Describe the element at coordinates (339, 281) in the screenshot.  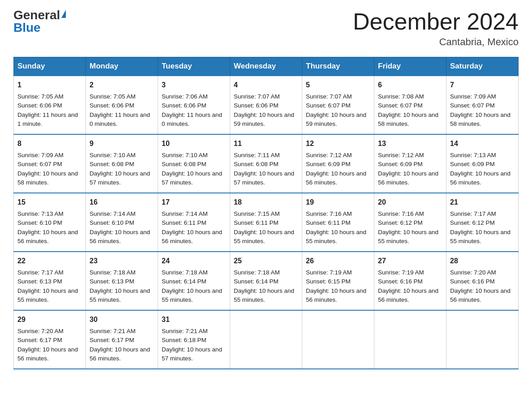
I see `calendar-cell: 26 Sunrise: 7:19 AM Sunset: 6:15 PM Dayl…` at that location.